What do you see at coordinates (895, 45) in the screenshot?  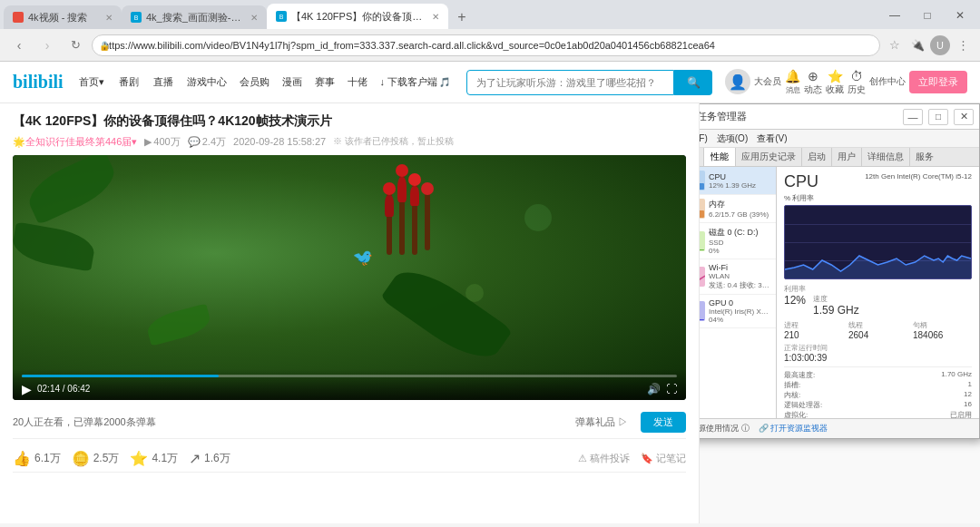 I see `star-icon: ☆` at bounding box center [895, 45].